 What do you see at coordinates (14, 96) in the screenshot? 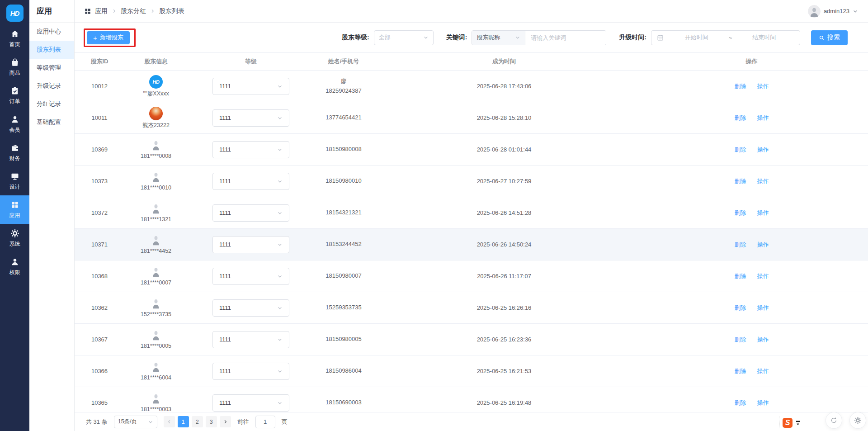
I see `sidebar-item-orders: 订单` at bounding box center [14, 96].